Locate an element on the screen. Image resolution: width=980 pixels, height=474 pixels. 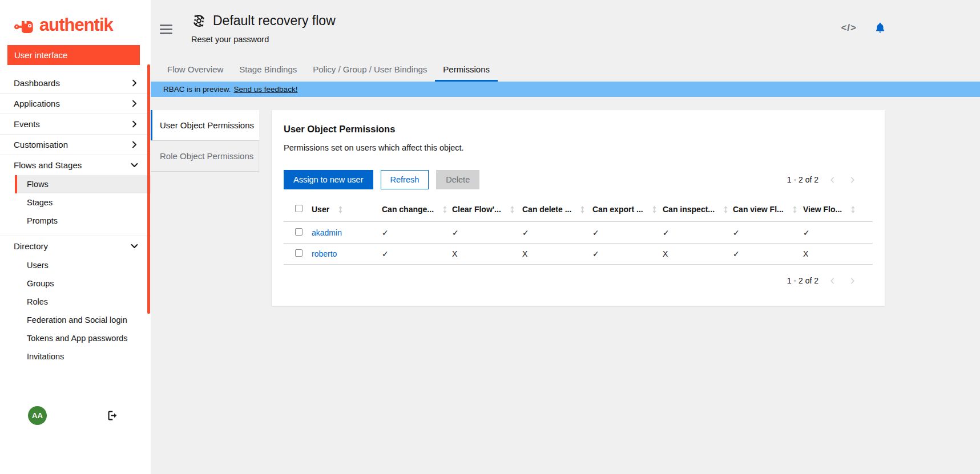
sidebar-item-federation-and-social-login: Federation and Social login is located at coordinates (75, 320).